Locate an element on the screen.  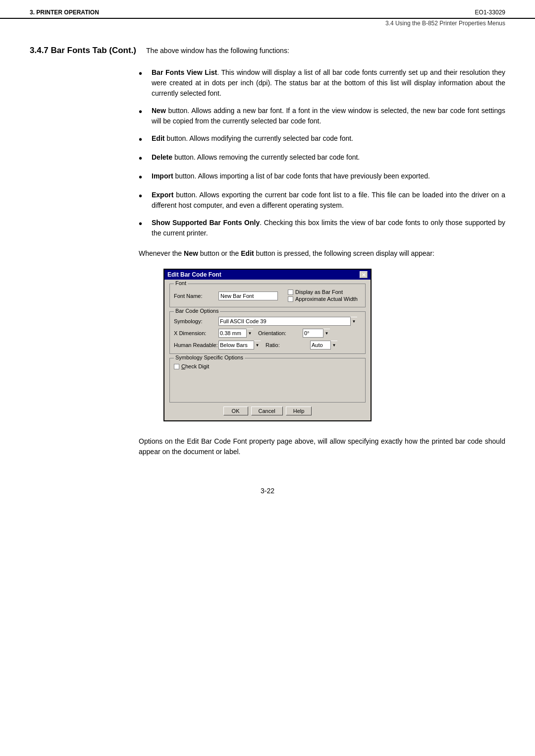
symbology-select-wrapper: Full ASCII Code 39 ▼ is located at coordinates (288, 321).